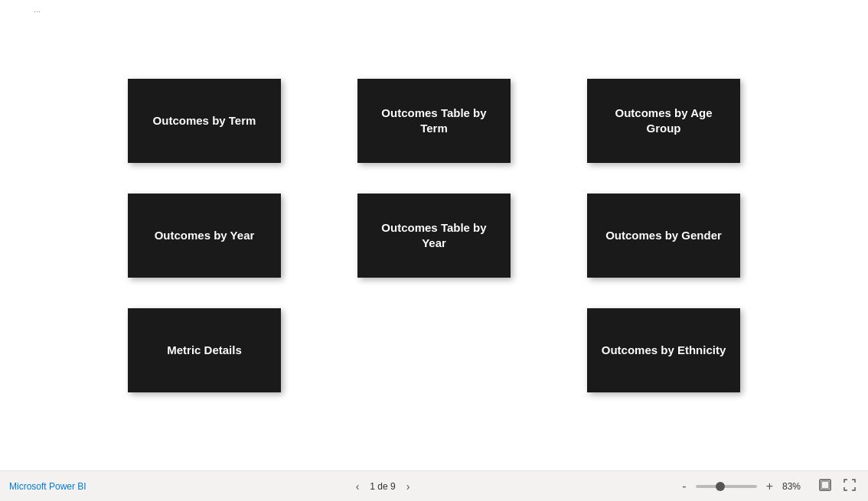  What do you see at coordinates (204, 121) in the screenshot?
I see `card-outcomes-by-term: Outcomes by Term` at bounding box center [204, 121].